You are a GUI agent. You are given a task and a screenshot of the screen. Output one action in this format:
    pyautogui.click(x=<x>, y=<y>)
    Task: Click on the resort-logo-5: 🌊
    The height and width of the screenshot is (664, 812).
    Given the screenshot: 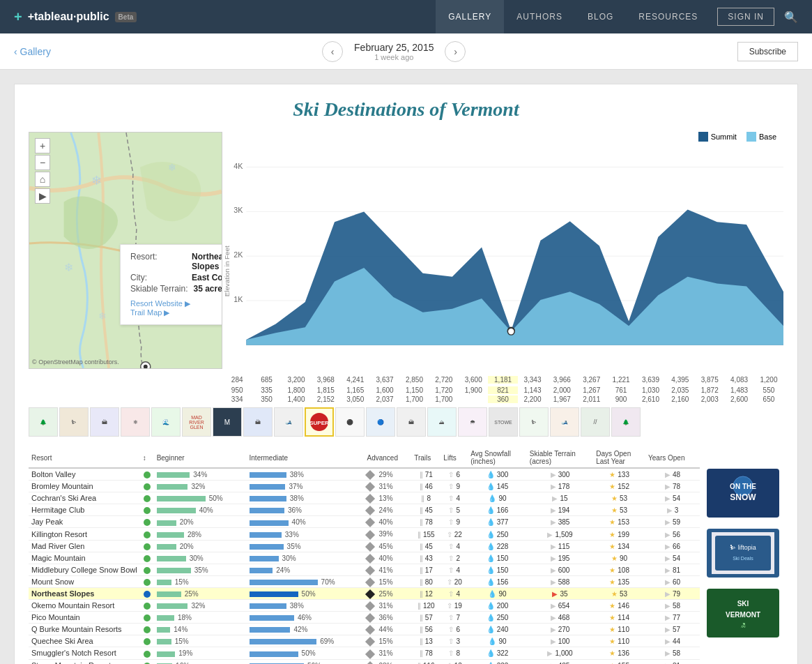 What is the action you would take?
    pyautogui.click(x=166, y=422)
    